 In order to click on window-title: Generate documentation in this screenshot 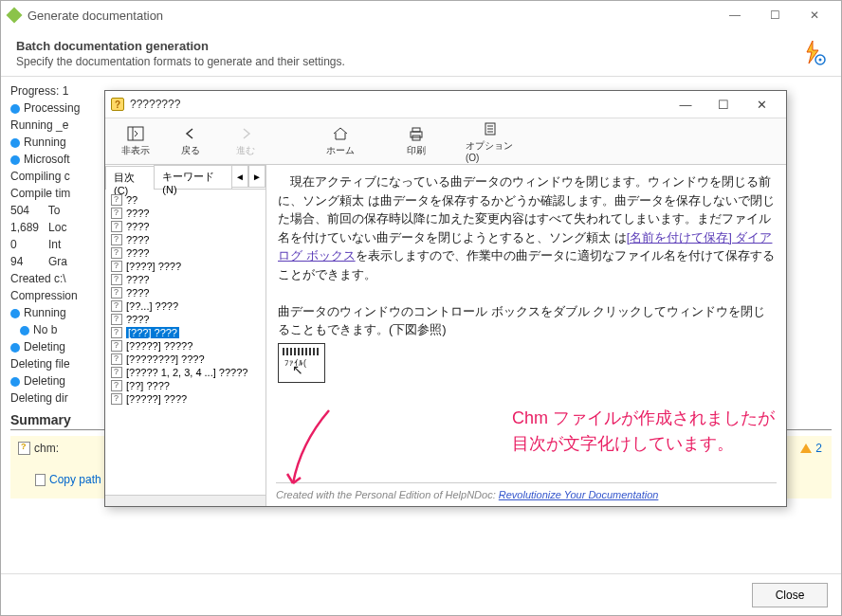, I will do `click(372, 15)`.